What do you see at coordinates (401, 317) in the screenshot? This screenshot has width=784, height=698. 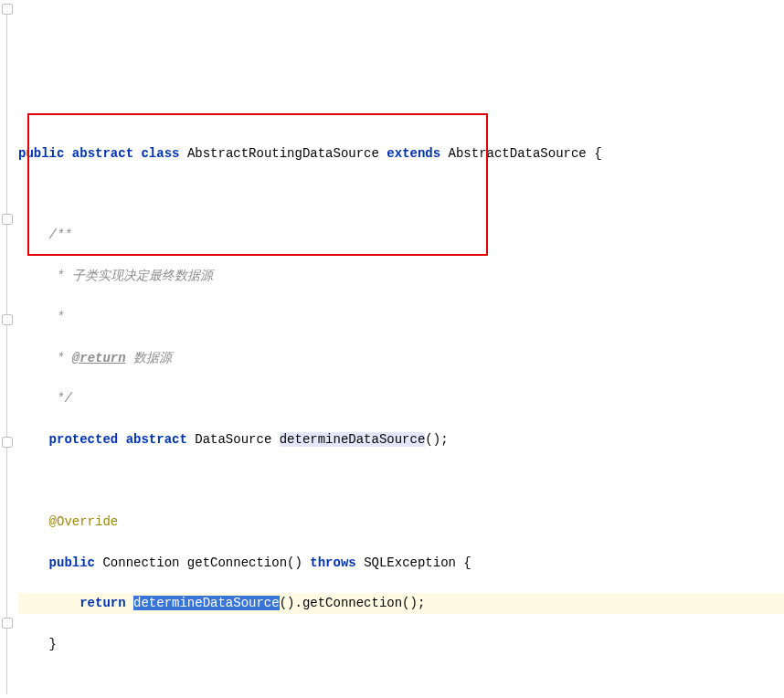 I see `code-line: *` at bounding box center [401, 317].